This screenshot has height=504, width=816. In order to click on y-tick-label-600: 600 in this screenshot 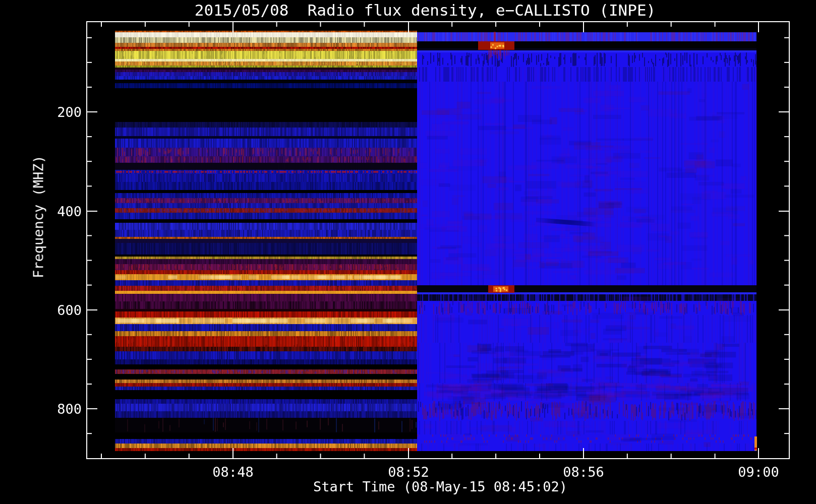, I will do `click(64, 310)`.